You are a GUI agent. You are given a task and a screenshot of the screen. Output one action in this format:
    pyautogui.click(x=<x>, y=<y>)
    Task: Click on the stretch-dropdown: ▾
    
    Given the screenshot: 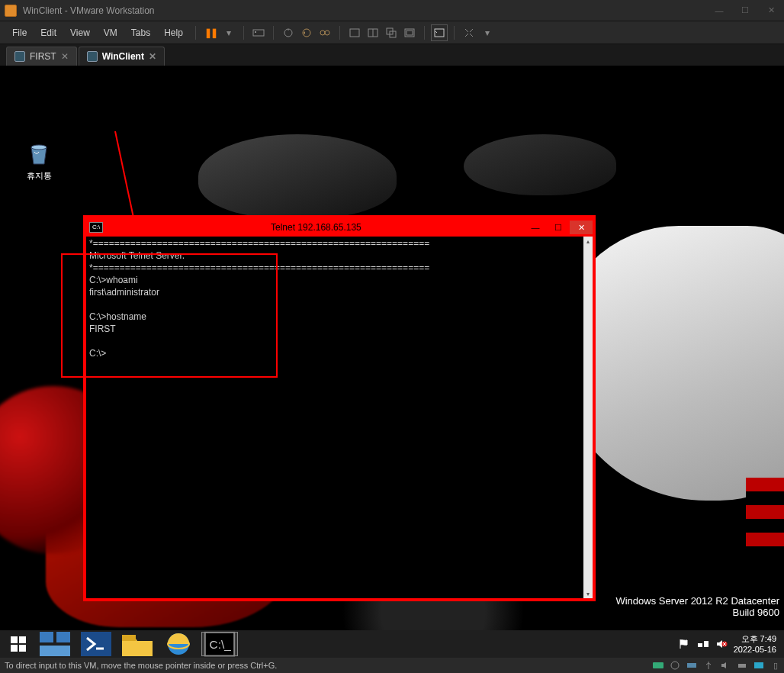 What is the action you would take?
    pyautogui.click(x=487, y=33)
    